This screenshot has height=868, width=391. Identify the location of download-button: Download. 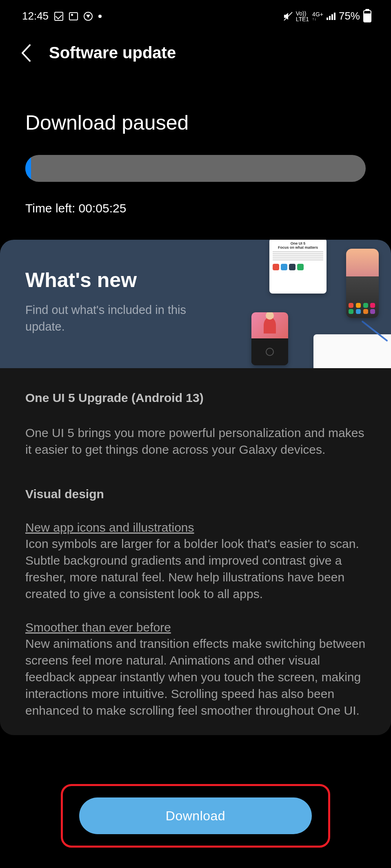
(196, 816).